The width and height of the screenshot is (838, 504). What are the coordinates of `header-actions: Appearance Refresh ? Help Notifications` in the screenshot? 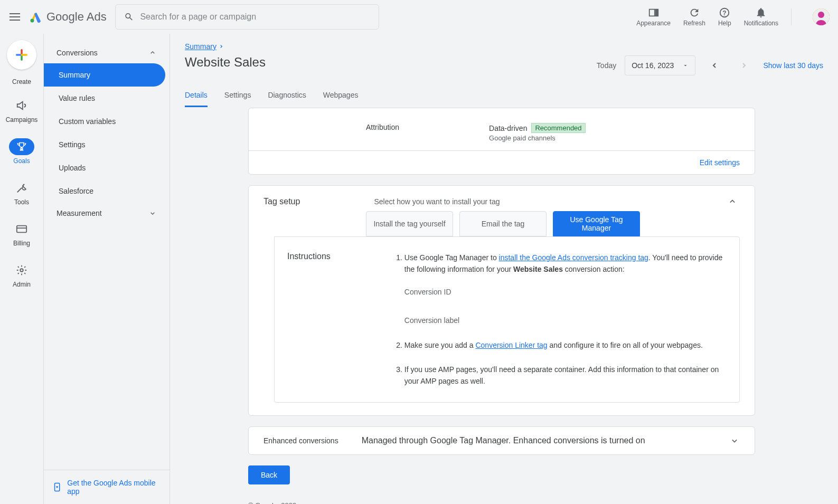 It's located at (733, 17).